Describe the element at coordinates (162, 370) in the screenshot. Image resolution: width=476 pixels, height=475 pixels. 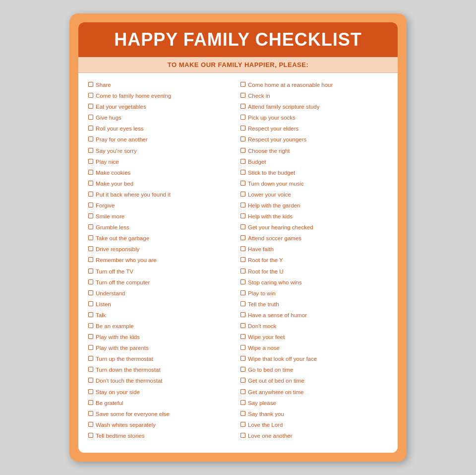
I see `list-item: Turn down the thermostat` at that location.